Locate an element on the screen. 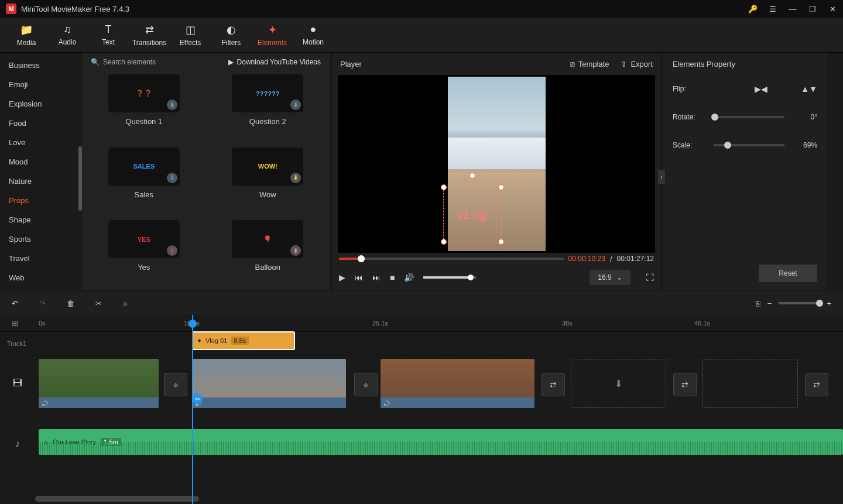 The height and width of the screenshot is (504, 843). zoom-slider is located at coordinates (799, 303).